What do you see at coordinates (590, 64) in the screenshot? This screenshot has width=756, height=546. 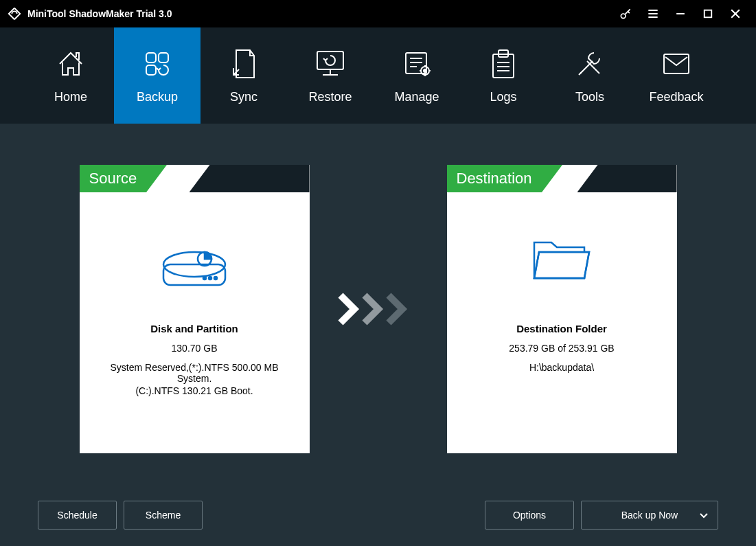 I see `tools-icon` at bounding box center [590, 64].